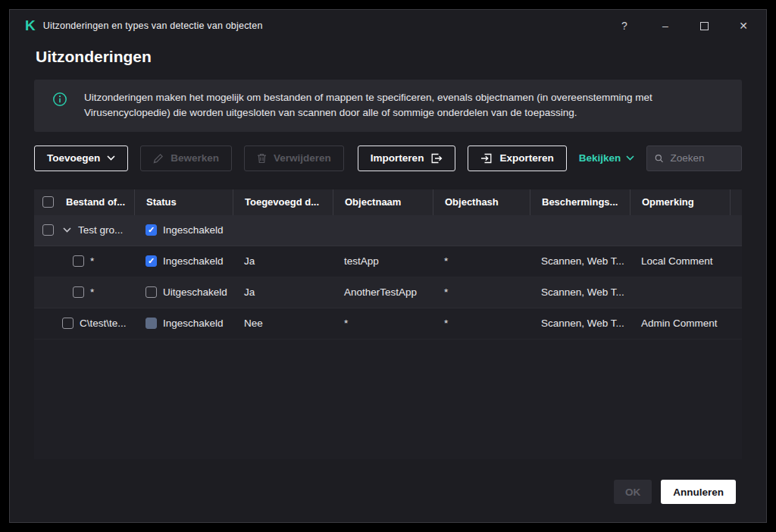 The height and width of the screenshot is (532, 776). I want to click on col-header-objecthash: Objecthash, so click(481, 202).